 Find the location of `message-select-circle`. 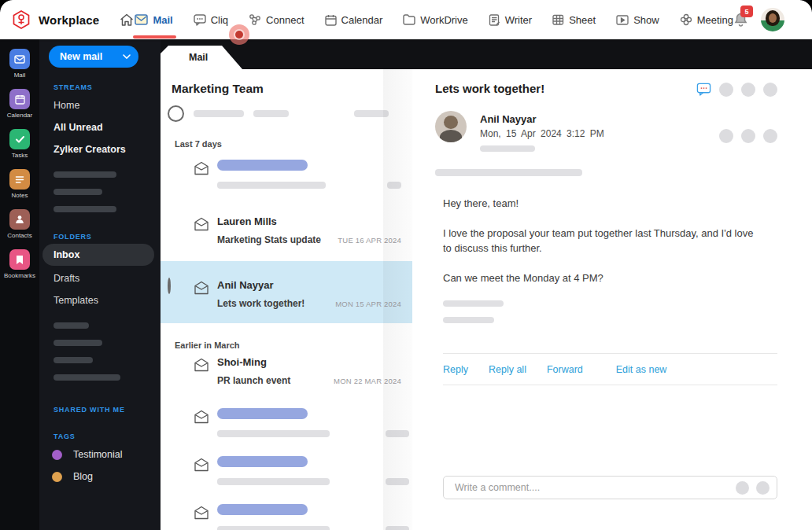

message-select-circle is located at coordinates (169, 286).